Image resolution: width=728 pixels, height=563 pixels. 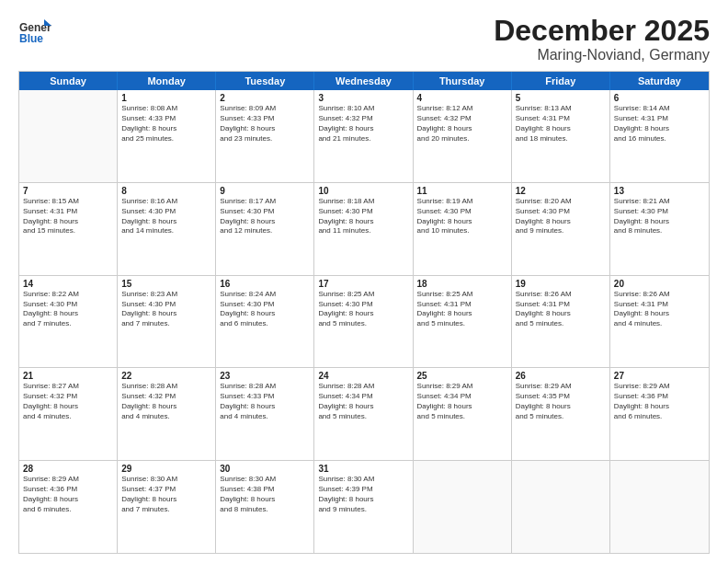 What do you see at coordinates (561, 322) in the screenshot?
I see `cal-cell: 19Sunrise: 8:26 AM Sunset: 4:31 PM Dayli…` at bounding box center [561, 322].